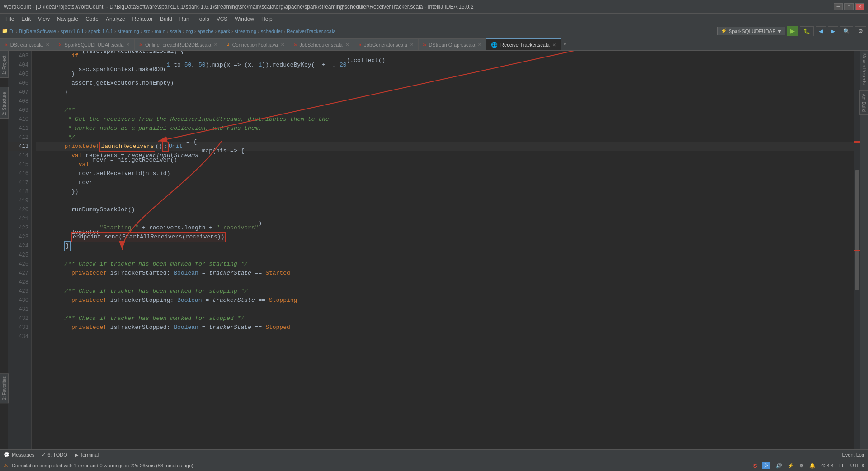  Describe the element at coordinates (95, 44) in the screenshot. I see `tab-sparkudaf: S SparkSQLUDFUDAF.scala ✕` at that location.